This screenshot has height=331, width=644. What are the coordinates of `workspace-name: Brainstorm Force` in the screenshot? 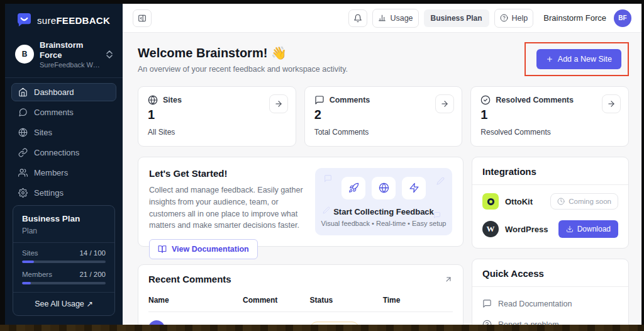 It's located at (70, 50).